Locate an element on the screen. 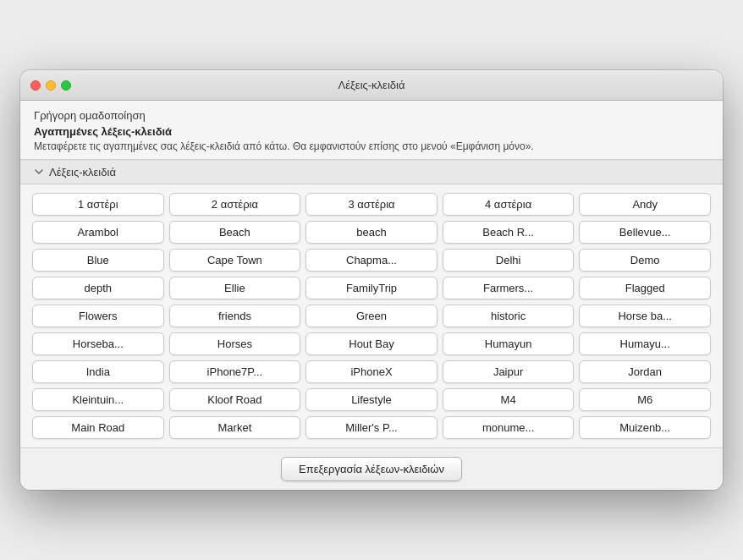 The image size is (743, 560). keyword-button: Delhi is located at coordinates (509, 261).